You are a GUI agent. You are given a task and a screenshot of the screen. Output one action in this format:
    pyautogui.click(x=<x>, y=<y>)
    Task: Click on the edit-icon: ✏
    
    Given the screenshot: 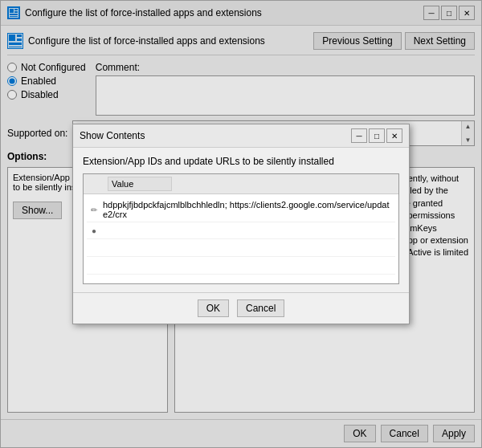 What is the action you would take?
    pyautogui.click(x=94, y=210)
    